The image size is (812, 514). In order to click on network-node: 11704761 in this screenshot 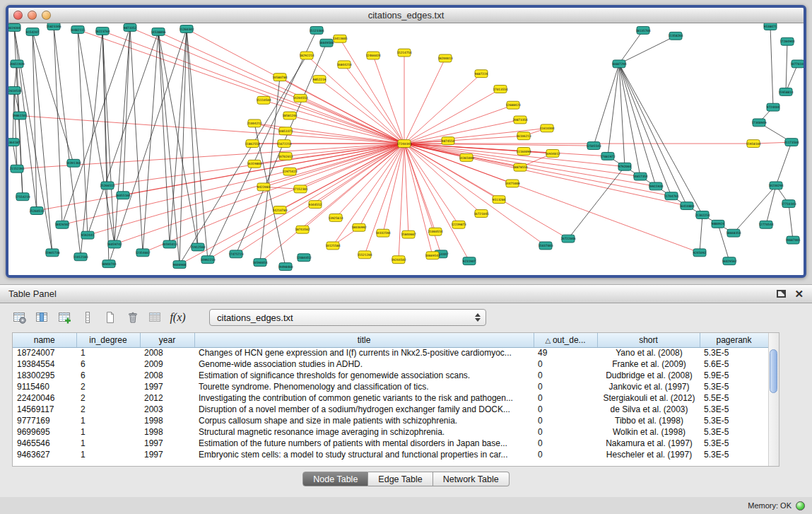, I will do `click(671, 197)`.